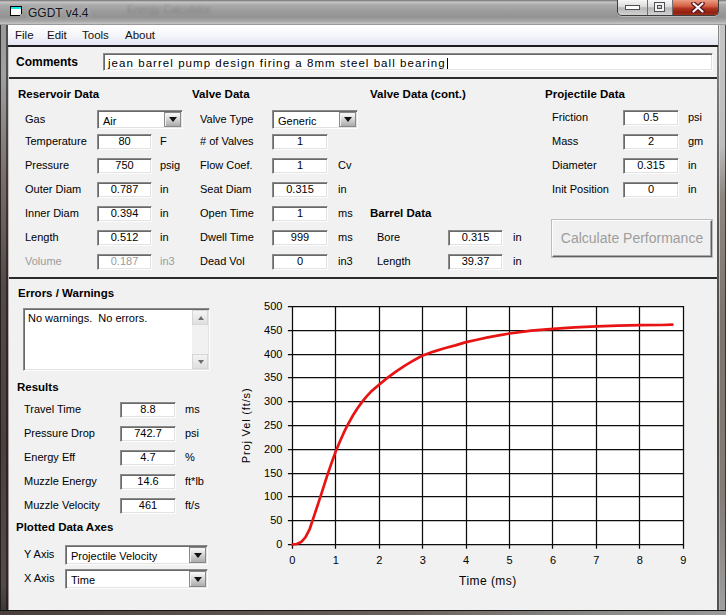  Describe the element at coordinates (273, 425) in the screenshot. I see `svg-text: 250` at that location.